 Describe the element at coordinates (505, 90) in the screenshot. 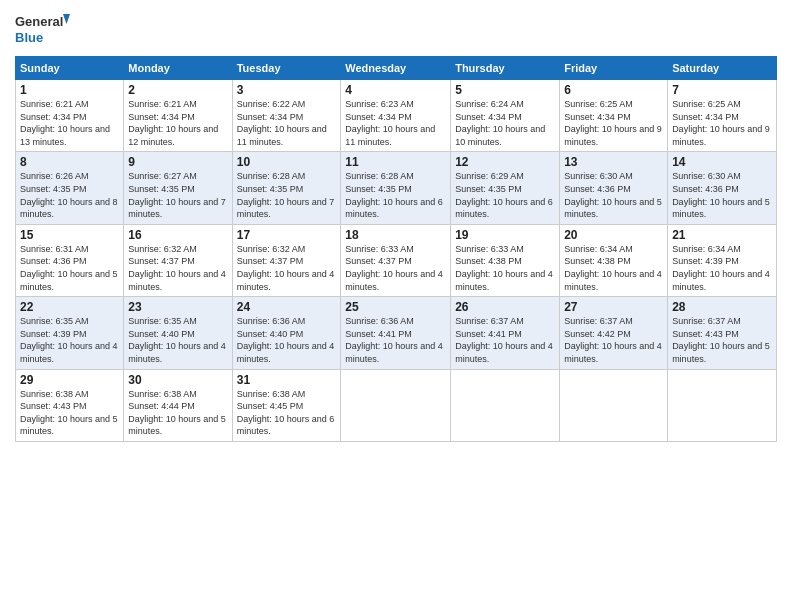

I see `day-number: 5` at that location.